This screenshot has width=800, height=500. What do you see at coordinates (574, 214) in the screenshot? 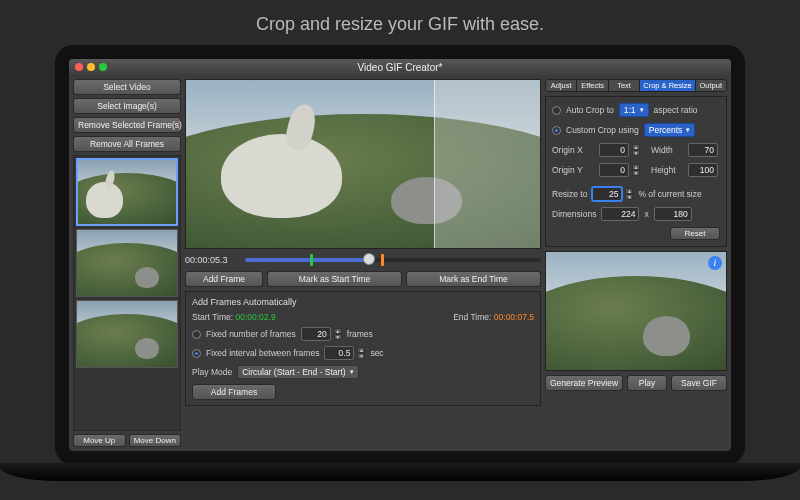
I see `dimensions-label: Dimensions` at bounding box center [574, 214].